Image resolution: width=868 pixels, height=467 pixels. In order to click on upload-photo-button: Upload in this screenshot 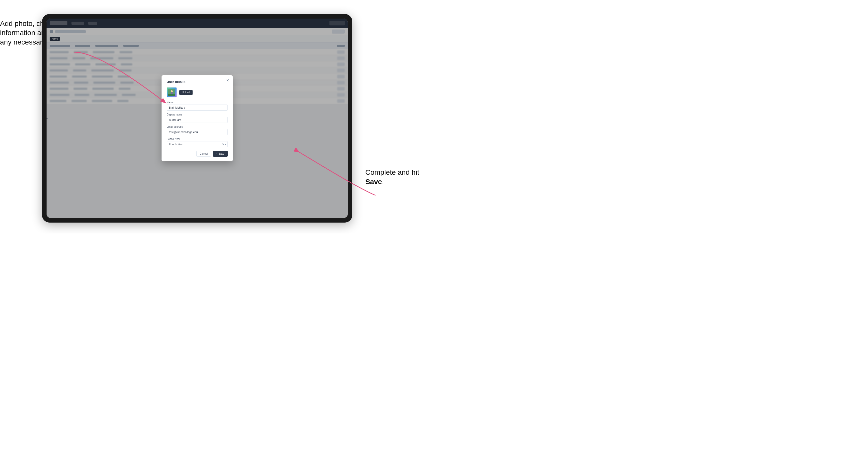, I will do `click(186, 92)`.